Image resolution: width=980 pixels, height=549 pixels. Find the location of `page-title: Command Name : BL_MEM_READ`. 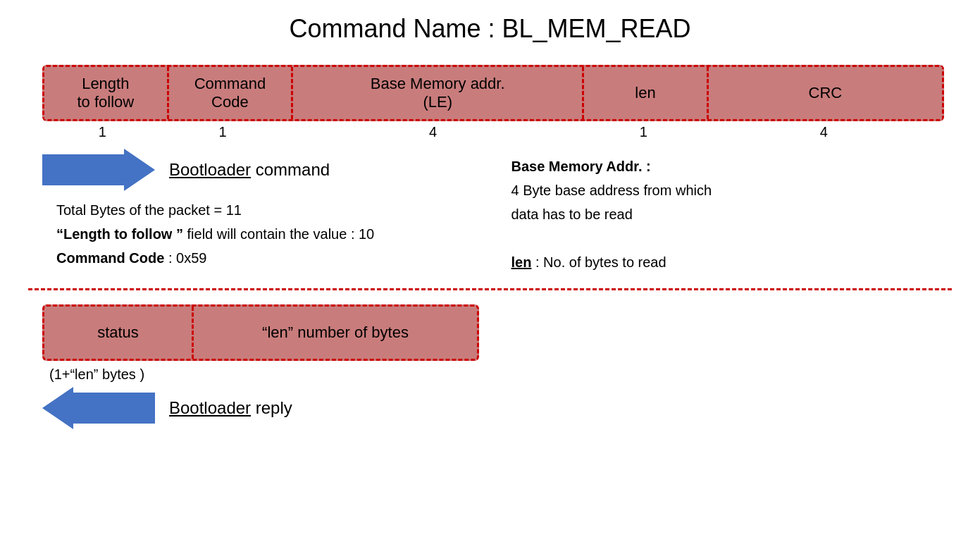

page-title: Command Name : BL_MEM_READ is located at coordinates (490, 29).